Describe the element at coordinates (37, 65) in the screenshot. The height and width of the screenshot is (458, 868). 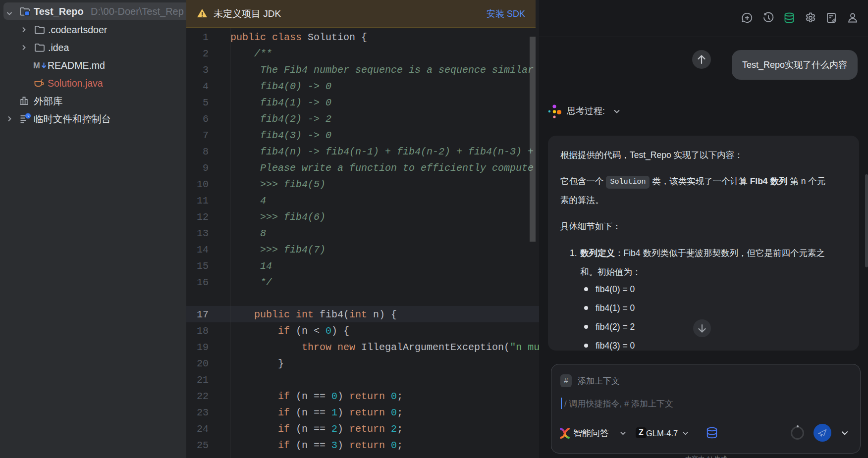
I see `svg-text: M` at that location.